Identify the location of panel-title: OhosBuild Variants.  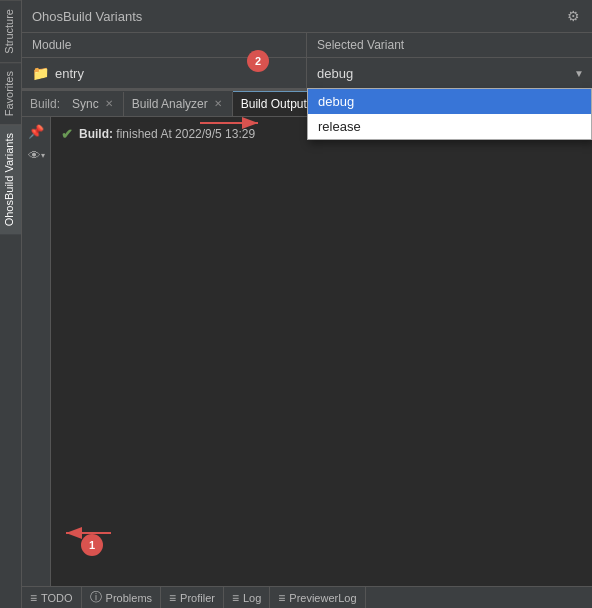
(87, 16).